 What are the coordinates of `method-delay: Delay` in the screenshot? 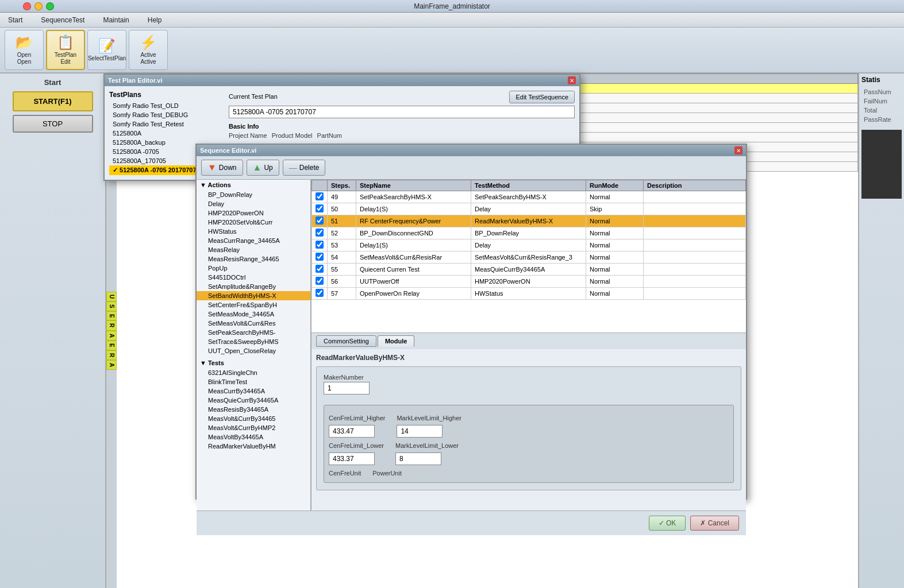 It's located at (253, 204).